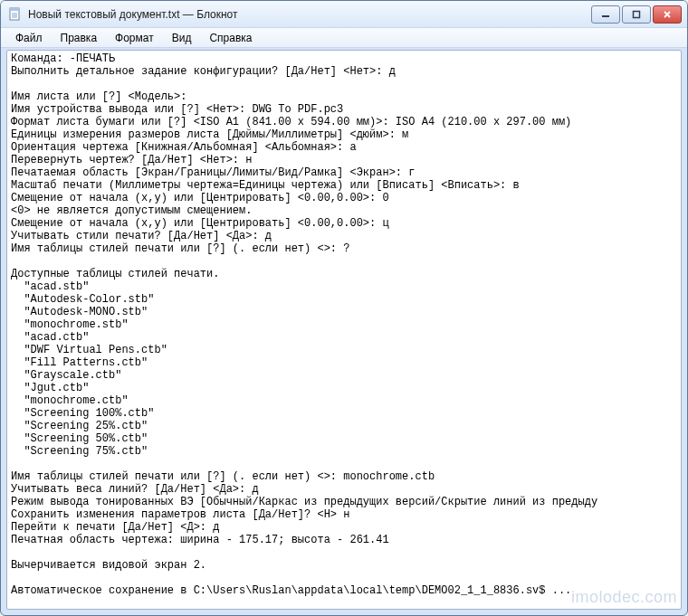 The height and width of the screenshot is (616, 688). Describe the element at coordinates (344, 14) in the screenshot. I see `titlebar: Новый текстовый документ.txt — Блокнот` at that location.